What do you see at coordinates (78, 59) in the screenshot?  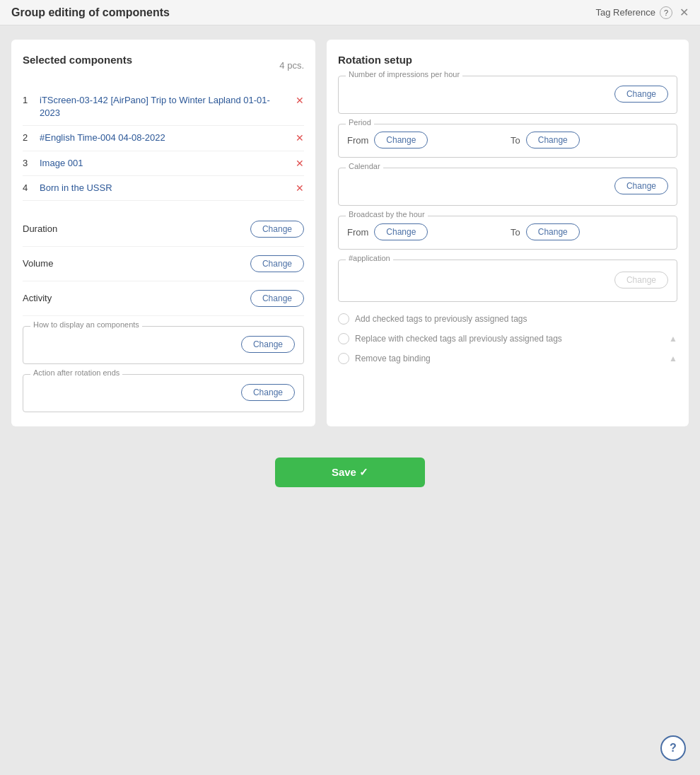 I see `selected-components-title: Selected components` at bounding box center [78, 59].